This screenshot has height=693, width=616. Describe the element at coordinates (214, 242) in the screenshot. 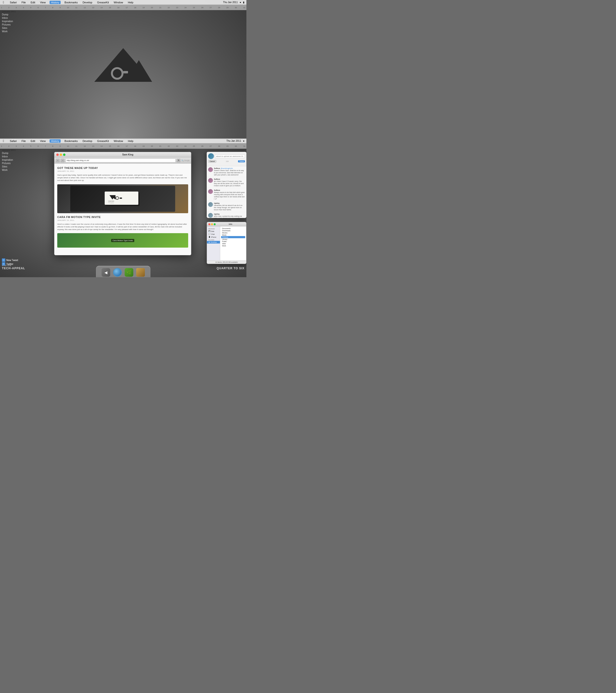

I see `finder-sidebar-desktop: 🖥 Desktop` at that location.